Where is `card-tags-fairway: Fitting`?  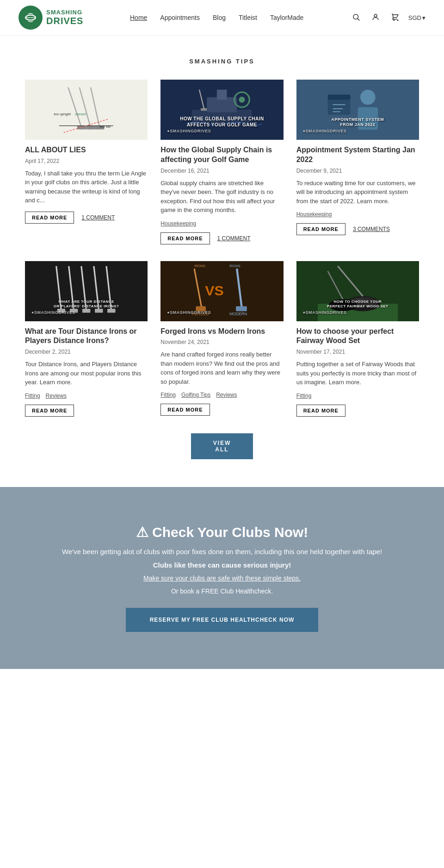
card-tags-fairway: Fitting is located at coordinates (358, 395).